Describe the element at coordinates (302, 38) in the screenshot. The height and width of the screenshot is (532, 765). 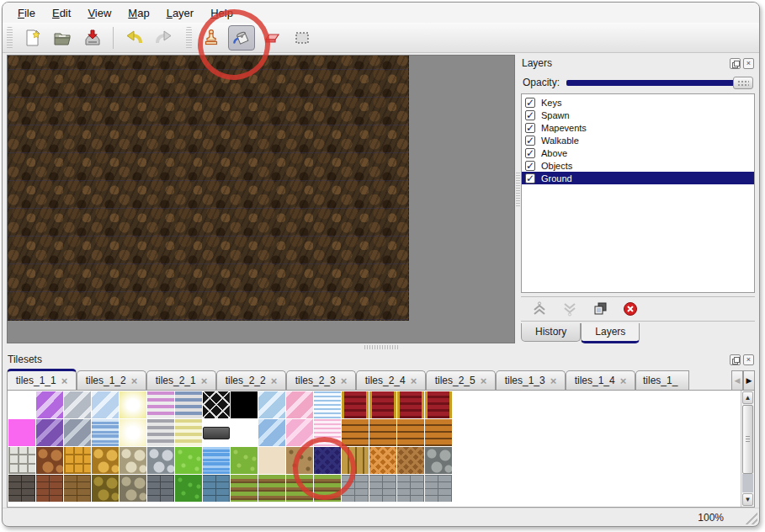
I see `select-tool-button` at that location.